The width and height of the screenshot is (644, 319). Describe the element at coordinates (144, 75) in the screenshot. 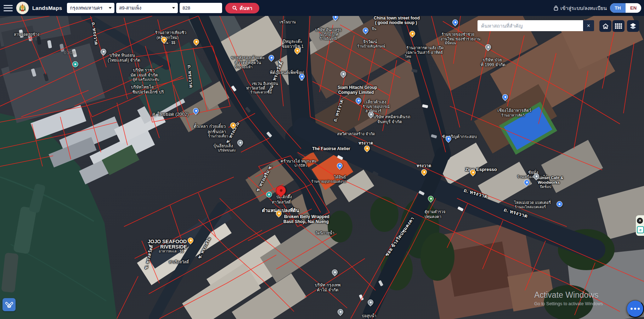

I see `map-label: มัด เจมส์ จำกัด` at that location.